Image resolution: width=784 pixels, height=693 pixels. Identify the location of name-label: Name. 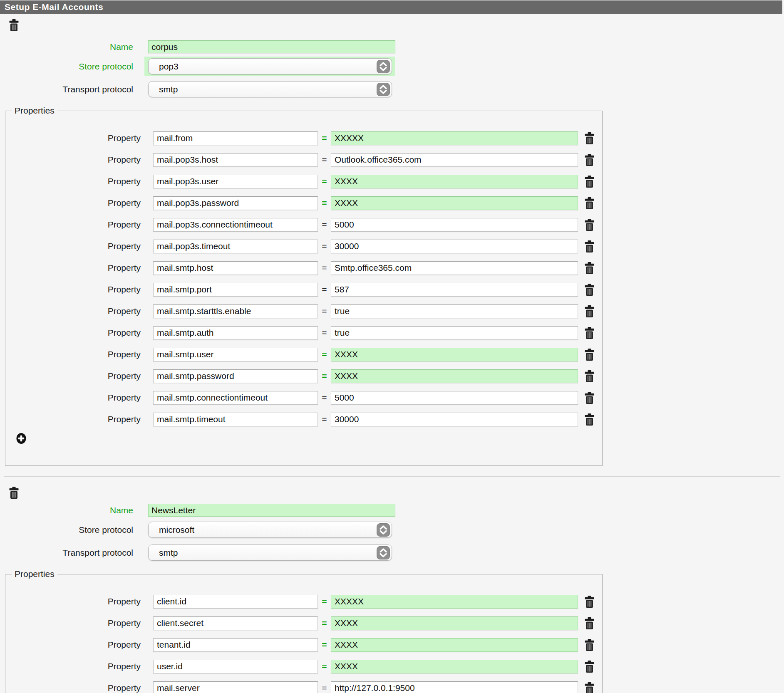
(67, 47).